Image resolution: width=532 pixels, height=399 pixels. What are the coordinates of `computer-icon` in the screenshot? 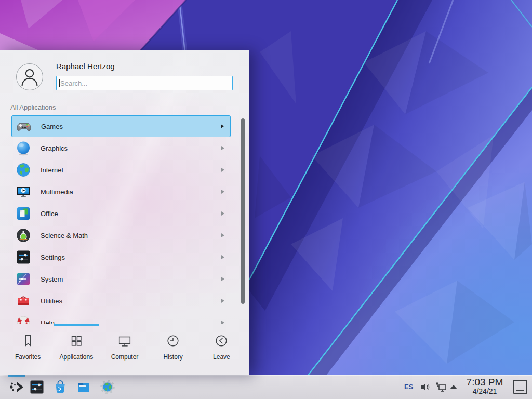 It's located at (125, 341).